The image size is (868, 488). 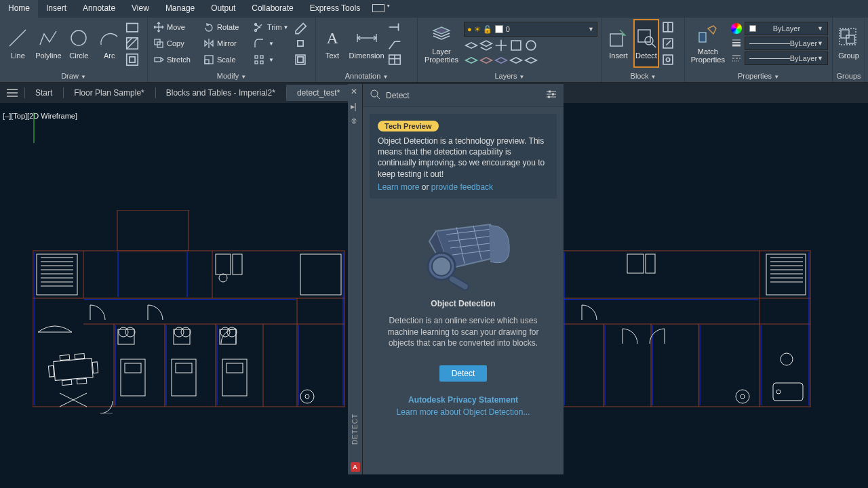 I want to click on panel-title-modify: Modify ▼, so click(x=232, y=77).